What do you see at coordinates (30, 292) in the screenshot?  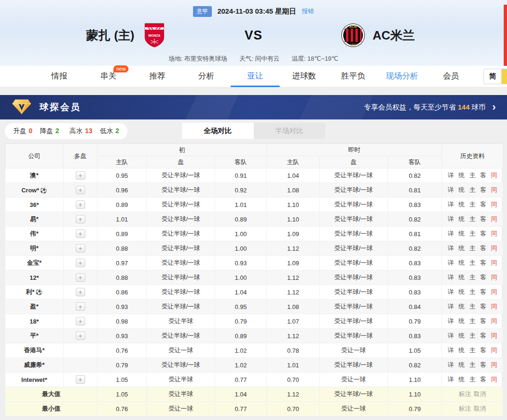 I see `bookmaker-name: 利*` at bounding box center [30, 292].